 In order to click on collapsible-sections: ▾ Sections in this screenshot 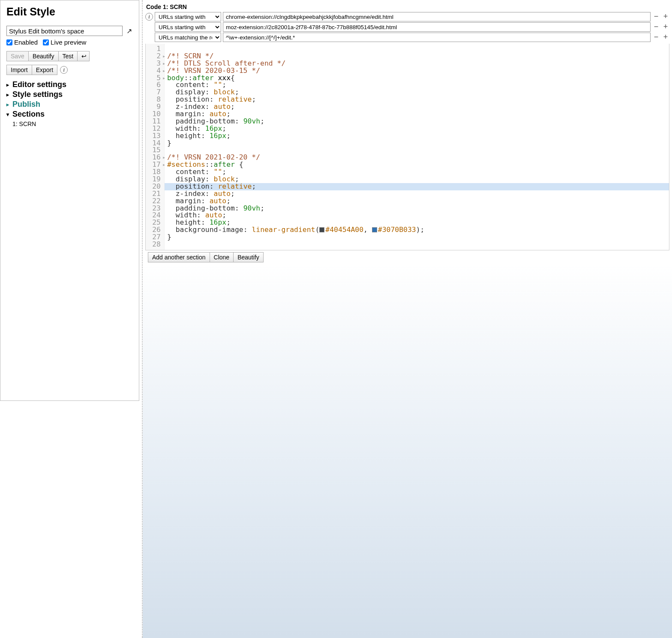, I will do `click(69, 114)`.